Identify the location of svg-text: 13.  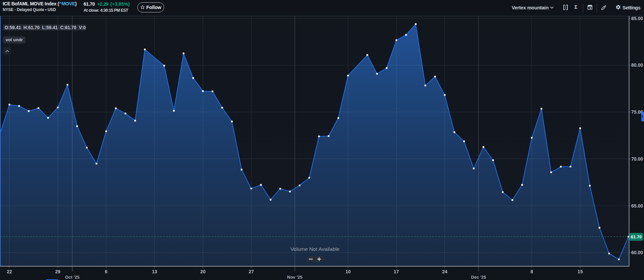
(154, 272).